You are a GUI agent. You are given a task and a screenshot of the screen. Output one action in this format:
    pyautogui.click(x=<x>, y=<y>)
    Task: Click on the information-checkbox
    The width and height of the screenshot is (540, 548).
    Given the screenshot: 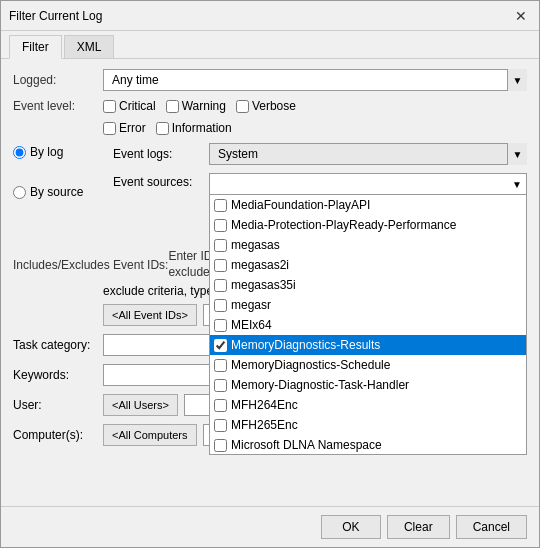 What is the action you would take?
    pyautogui.click(x=162, y=128)
    